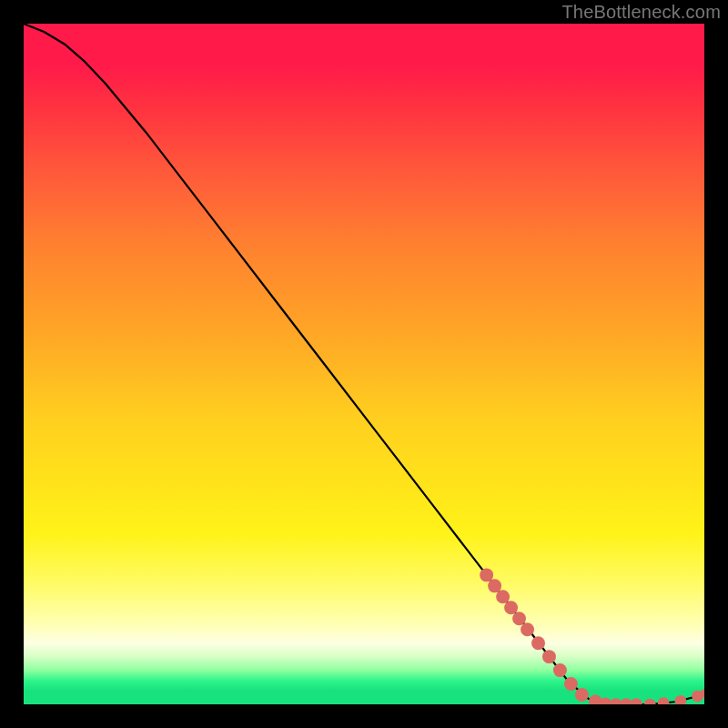 The width and height of the screenshot is (728, 728). I want to click on attribution-text: TheBottleneck.com, so click(641, 13).